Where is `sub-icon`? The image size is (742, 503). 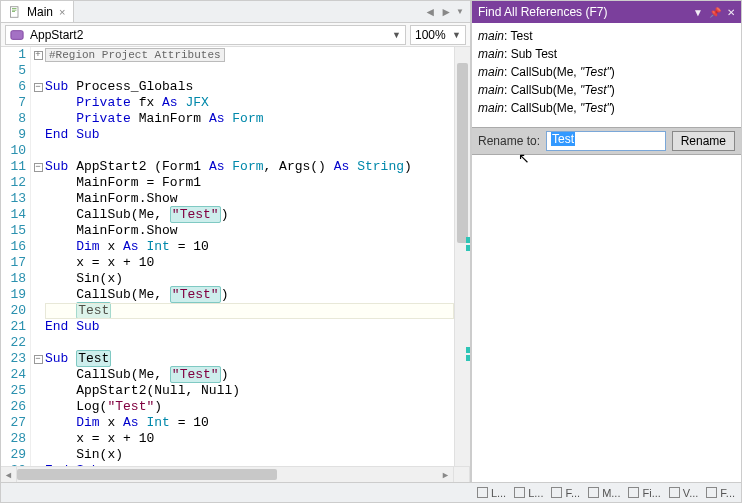
sub-icon is located at coordinates (17, 35).